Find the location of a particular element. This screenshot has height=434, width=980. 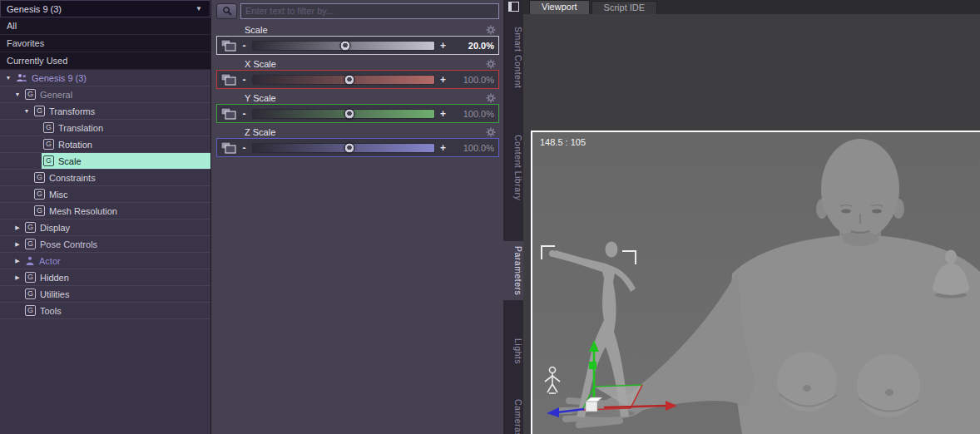

tree-item-label: Hidden is located at coordinates (55, 278).